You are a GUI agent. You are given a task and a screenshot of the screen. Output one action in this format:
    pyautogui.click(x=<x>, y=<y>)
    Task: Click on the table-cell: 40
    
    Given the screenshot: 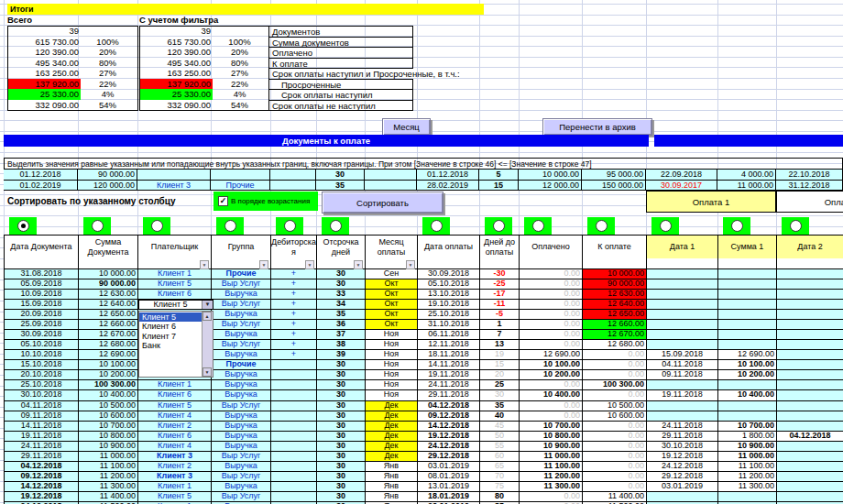 What is the action you would take?
    pyautogui.click(x=500, y=416)
    